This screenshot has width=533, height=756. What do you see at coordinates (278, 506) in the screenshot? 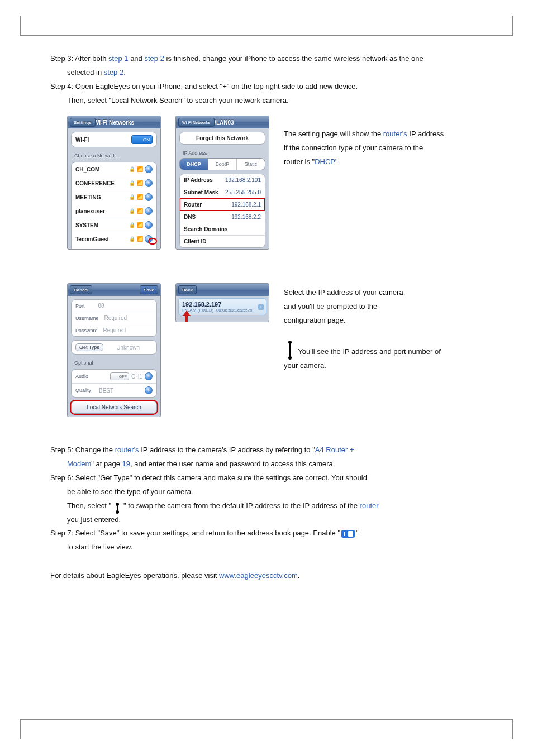
I see `step6-line3: Then, select "" to swap the camera from …` at bounding box center [278, 506].